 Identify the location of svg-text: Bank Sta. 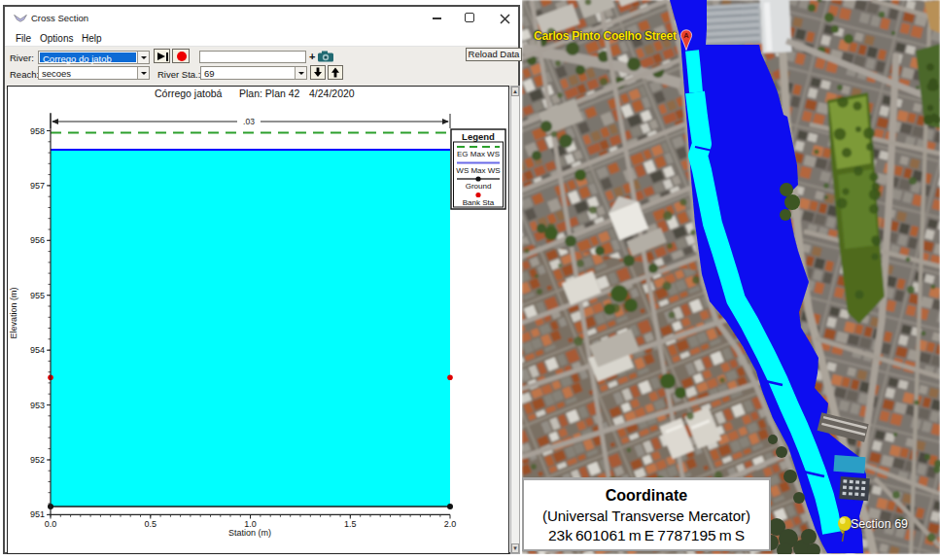
(478, 202).